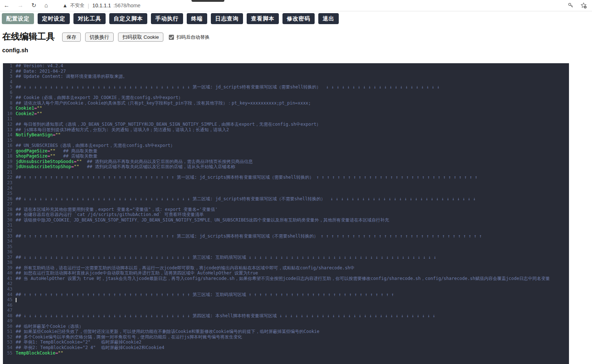 The height and width of the screenshot is (364, 592). What do you see at coordinates (102, 5) in the screenshot?
I see `url-host: 10.1.1.1` at bounding box center [102, 5].